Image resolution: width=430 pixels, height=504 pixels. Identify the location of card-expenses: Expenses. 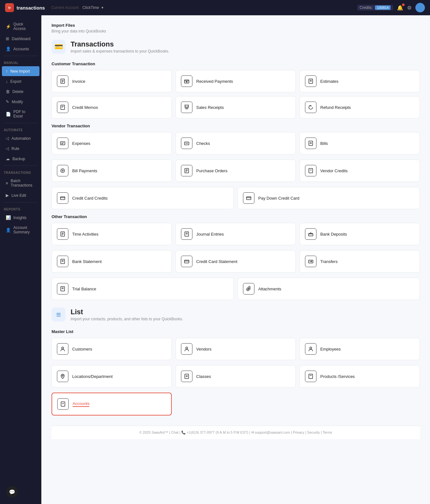
(112, 143).